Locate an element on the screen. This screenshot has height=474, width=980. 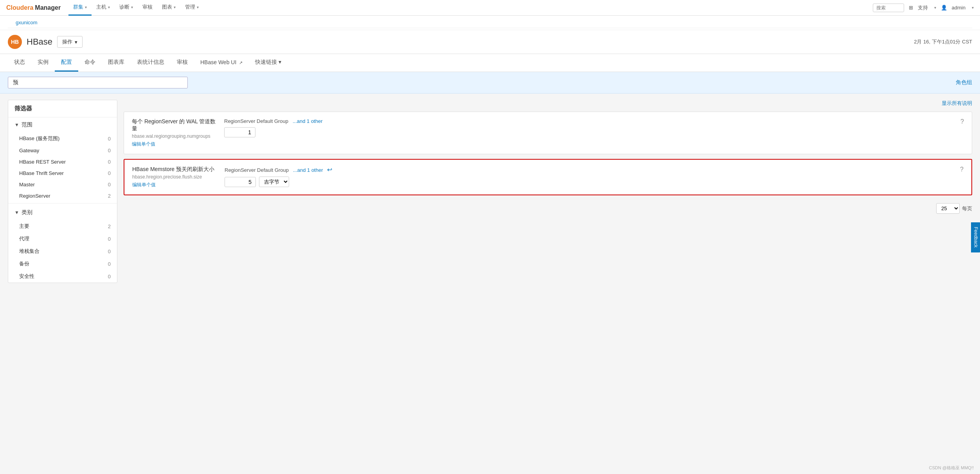
service-header: HB HBase 操作 ▾ 2月 16, 下午1点01分 CST is located at coordinates (490, 42).